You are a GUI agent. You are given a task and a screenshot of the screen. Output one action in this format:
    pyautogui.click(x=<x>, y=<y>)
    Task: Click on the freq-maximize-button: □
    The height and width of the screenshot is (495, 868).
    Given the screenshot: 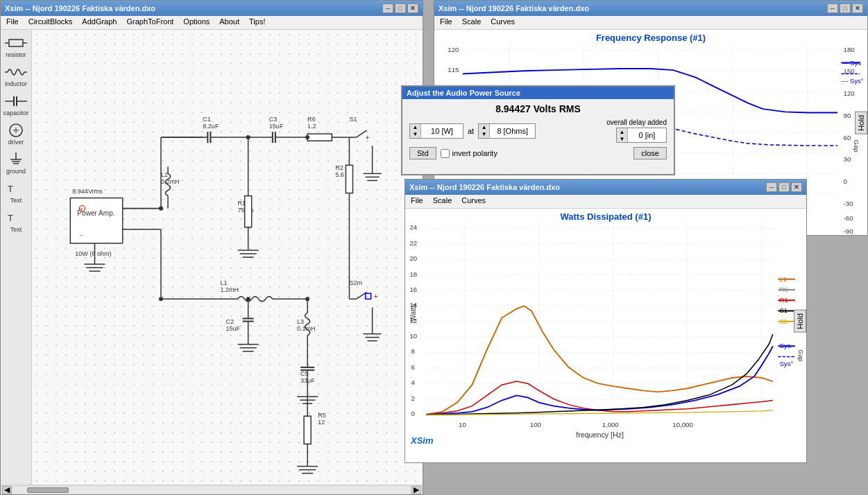 What is the action you would take?
    pyautogui.click(x=845, y=8)
    